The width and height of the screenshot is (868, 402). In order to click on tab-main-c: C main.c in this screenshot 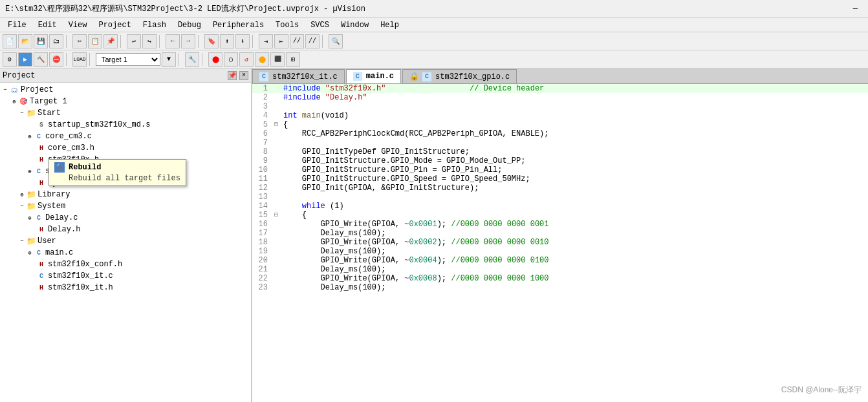, I will do `click(374, 76)`.